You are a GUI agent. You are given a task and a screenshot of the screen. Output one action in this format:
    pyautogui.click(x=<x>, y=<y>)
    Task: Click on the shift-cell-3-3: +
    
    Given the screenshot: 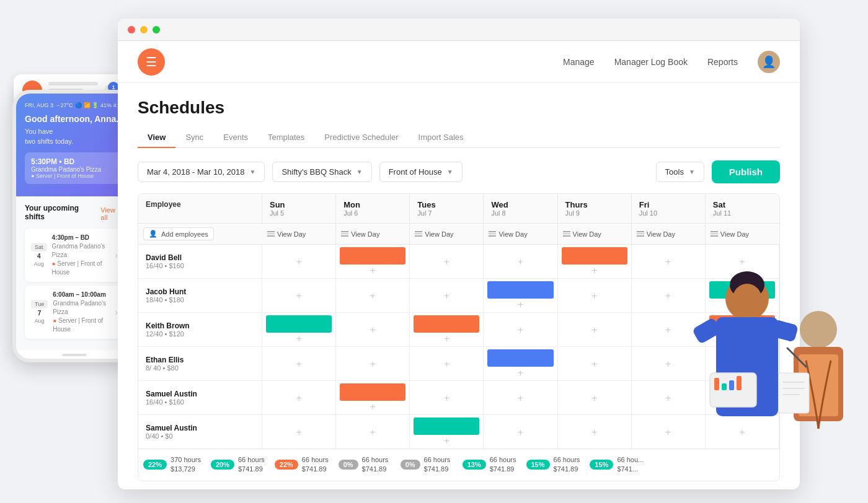 What is the action you would take?
    pyautogui.click(x=521, y=364)
    